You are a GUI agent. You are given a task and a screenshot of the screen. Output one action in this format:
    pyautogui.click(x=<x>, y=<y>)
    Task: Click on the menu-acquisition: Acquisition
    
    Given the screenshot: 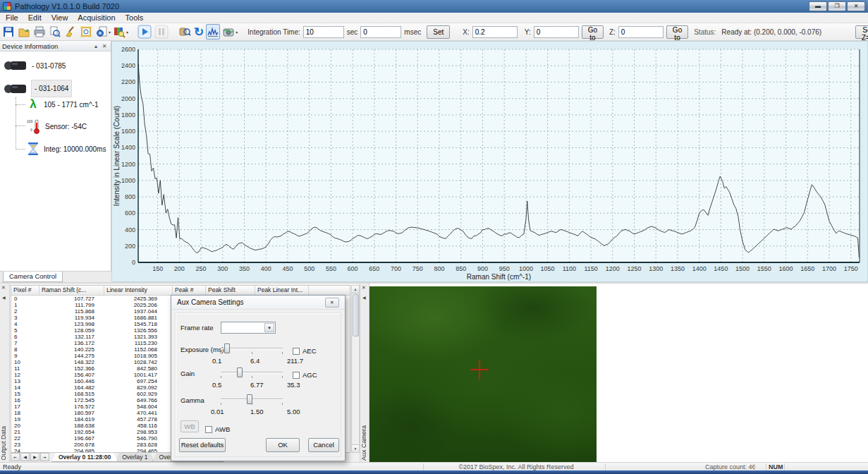 What is the action you would take?
    pyautogui.click(x=96, y=18)
    